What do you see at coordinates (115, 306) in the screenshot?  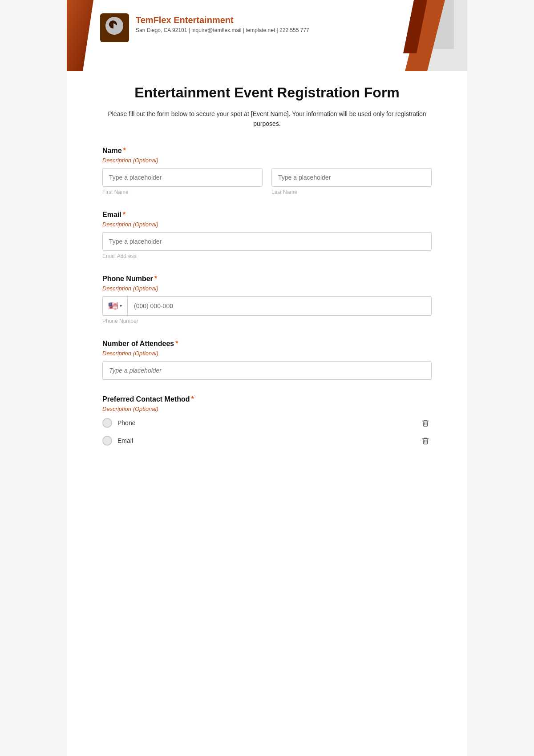 I see `phone-flag-selector: 🇺🇸 ▾` at bounding box center [115, 306].